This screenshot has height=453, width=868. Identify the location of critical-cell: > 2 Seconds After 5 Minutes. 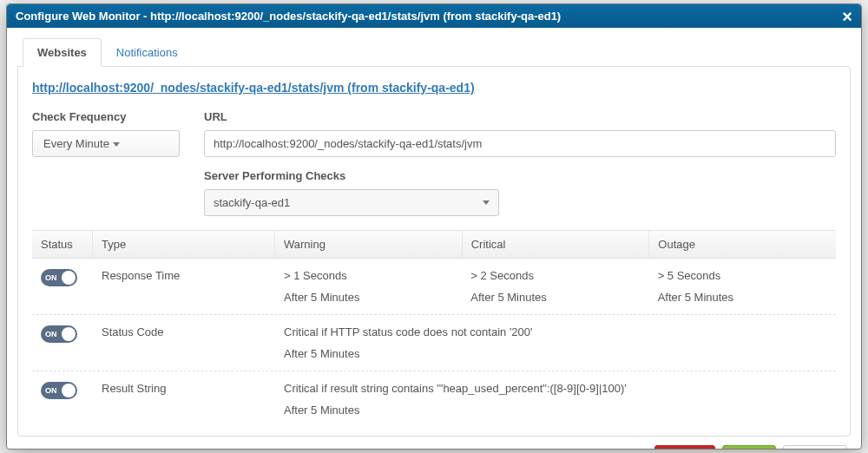
(556, 286).